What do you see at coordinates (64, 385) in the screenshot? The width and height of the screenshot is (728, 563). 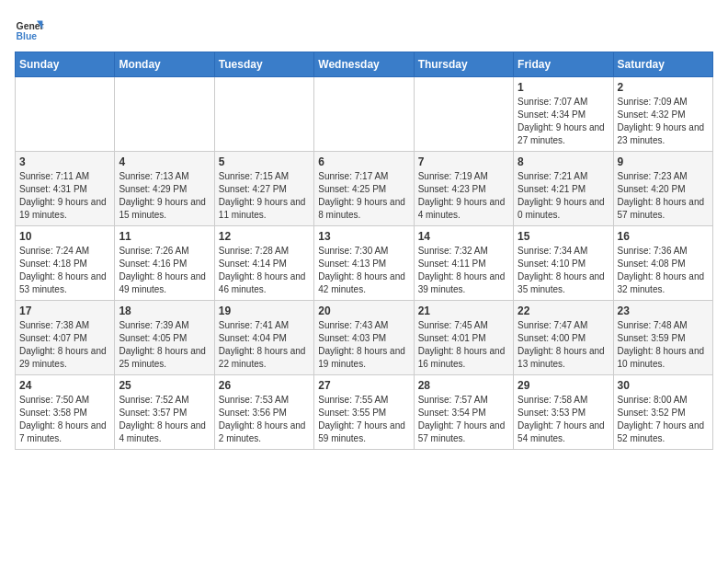 I see `day-number: 24` at bounding box center [64, 385].